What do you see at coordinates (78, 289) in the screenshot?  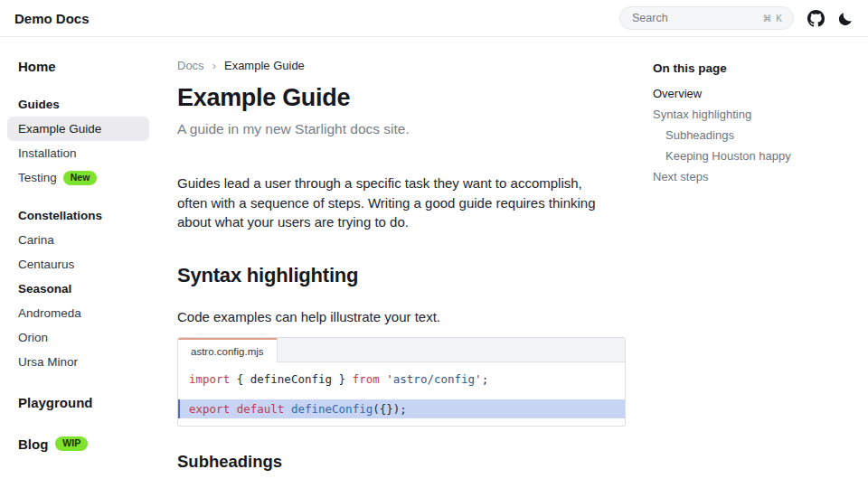 I see `sidebar-subgroup-seasonal: Seasonal` at bounding box center [78, 289].